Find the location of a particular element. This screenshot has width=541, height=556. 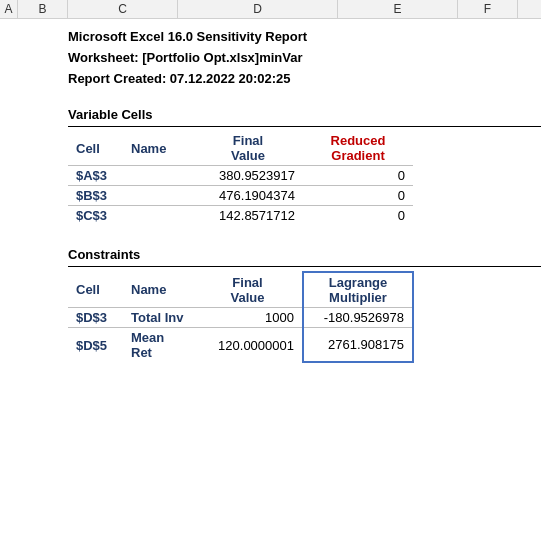

column-headers: A B C D E F is located at coordinates (270, 10).